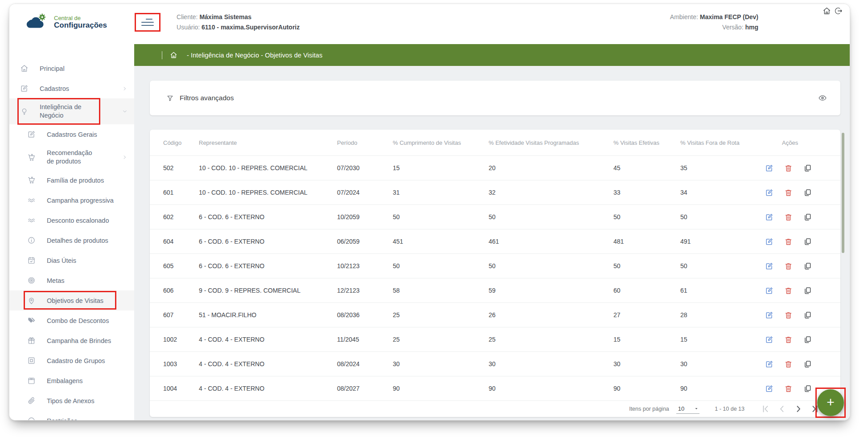 The height and width of the screenshot is (441, 868). I want to click on cell-codigo: 1004, so click(181, 388).